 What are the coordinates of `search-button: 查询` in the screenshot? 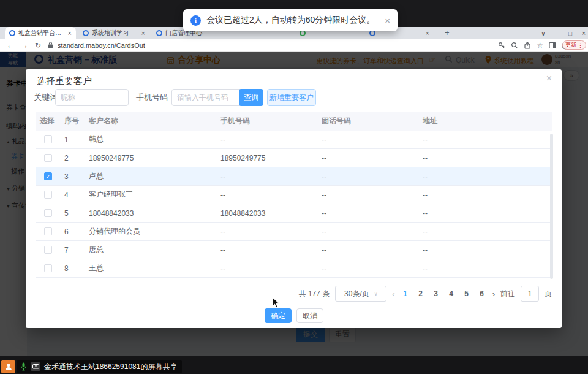 It's located at (251, 97).